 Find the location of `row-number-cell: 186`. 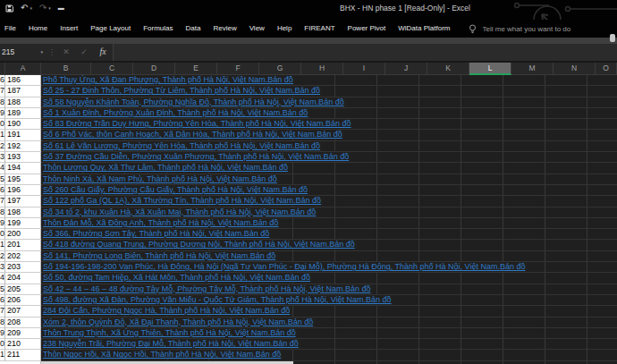

row-number-cell: 186 is located at coordinates (23, 80).